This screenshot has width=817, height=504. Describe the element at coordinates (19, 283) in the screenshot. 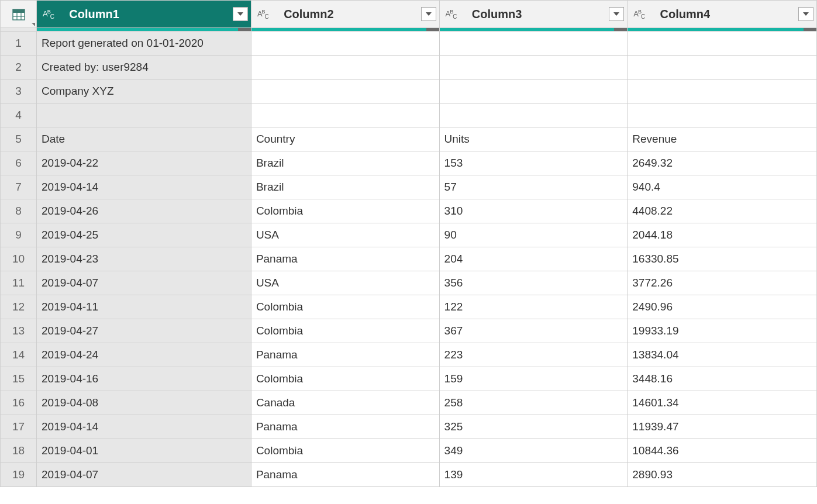

I see `row-number: 11` at that location.